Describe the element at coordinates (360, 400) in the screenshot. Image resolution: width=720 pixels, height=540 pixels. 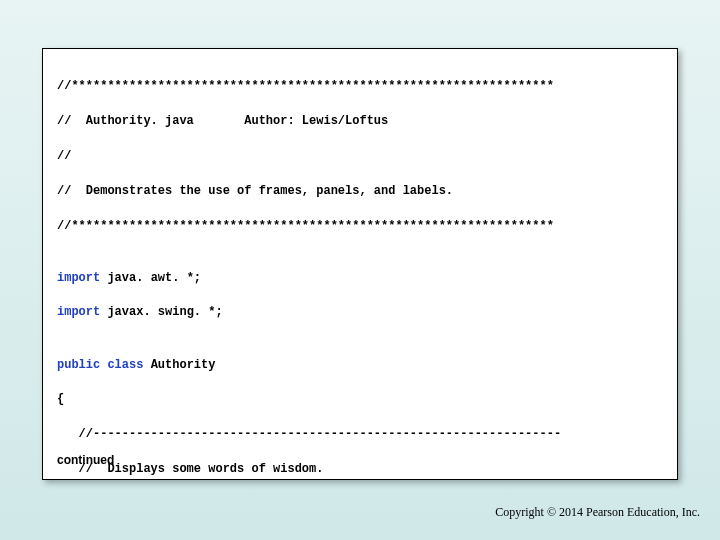
I see `code-line: {` at that location.